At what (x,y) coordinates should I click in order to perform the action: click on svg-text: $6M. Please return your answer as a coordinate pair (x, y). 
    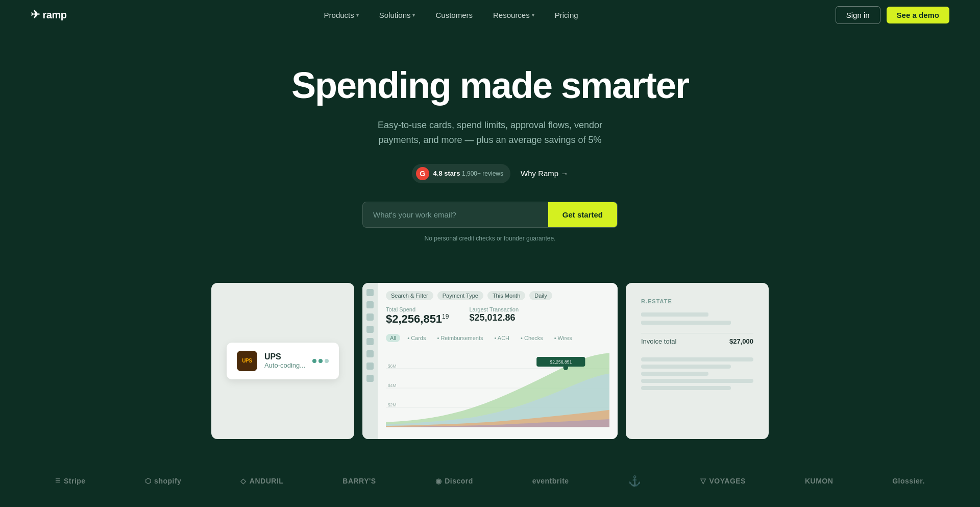
    Looking at the image, I should click on (392, 366).